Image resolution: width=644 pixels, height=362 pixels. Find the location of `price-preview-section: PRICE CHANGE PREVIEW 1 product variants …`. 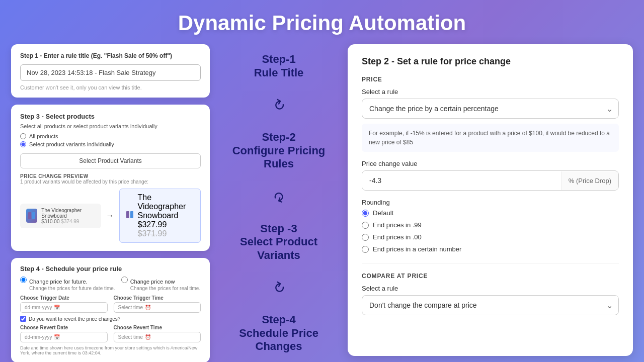

price-preview-section: PRICE CHANGE PREVIEW 1 product variants … is located at coordinates (111, 208).